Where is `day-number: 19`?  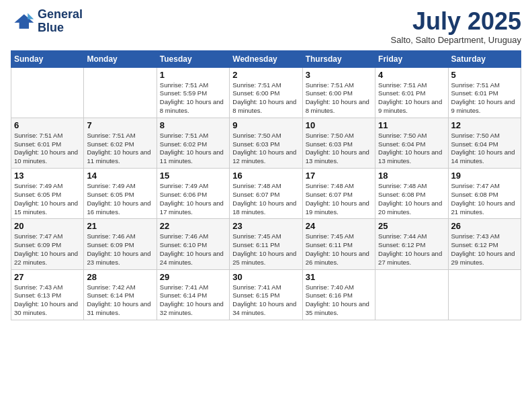
day-number: 19 is located at coordinates (485, 176).